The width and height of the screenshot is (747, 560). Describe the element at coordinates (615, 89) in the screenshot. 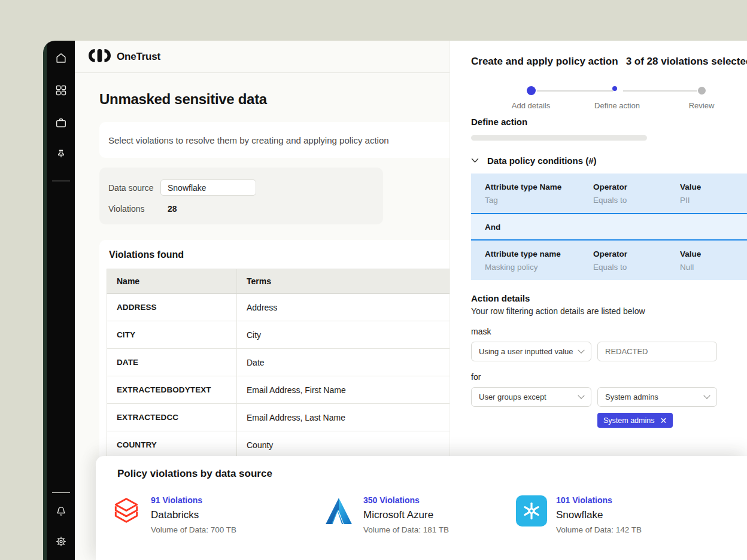

I see `step-dot-define-action` at that location.